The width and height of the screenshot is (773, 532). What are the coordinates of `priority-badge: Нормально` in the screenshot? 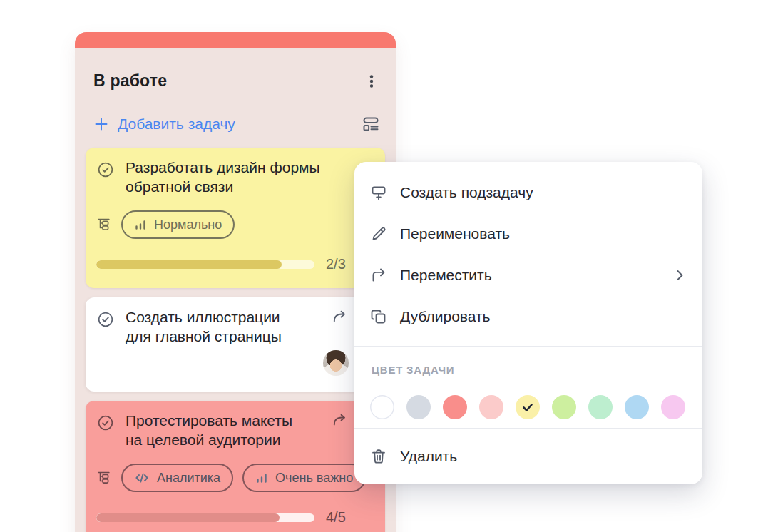 It's located at (178, 225).